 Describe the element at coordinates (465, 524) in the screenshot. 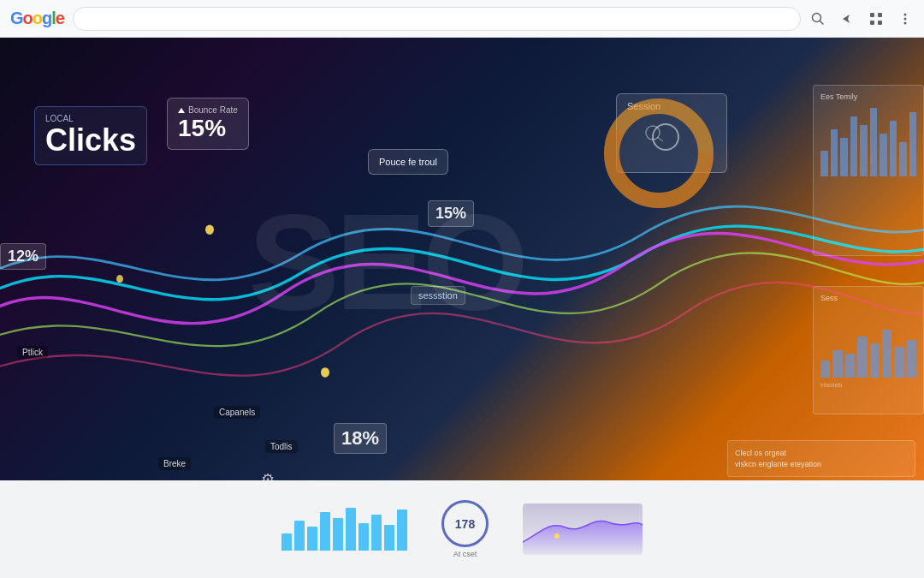

I see `circle-ring: 178` at that location.